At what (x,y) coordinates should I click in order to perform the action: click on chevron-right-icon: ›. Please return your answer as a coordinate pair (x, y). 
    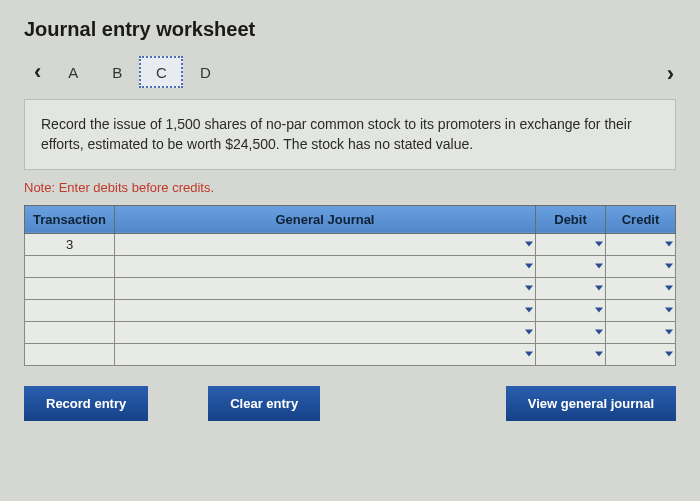
    Looking at the image, I should click on (670, 74).